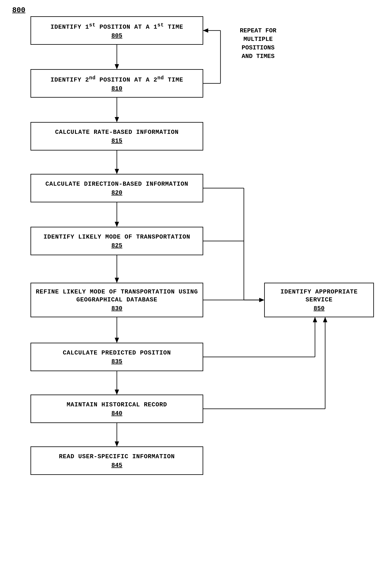  I want to click on box-815: CALCULATE RATE-BASED INFORMATION 815, so click(117, 136).